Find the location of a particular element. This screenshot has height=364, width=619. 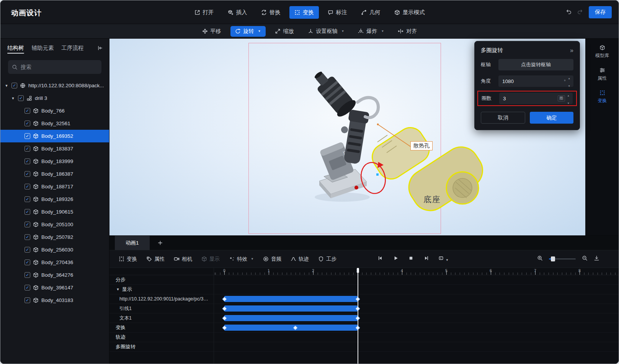

toolbar-tool-rotate: 旋转 is located at coordinates (248, 31).